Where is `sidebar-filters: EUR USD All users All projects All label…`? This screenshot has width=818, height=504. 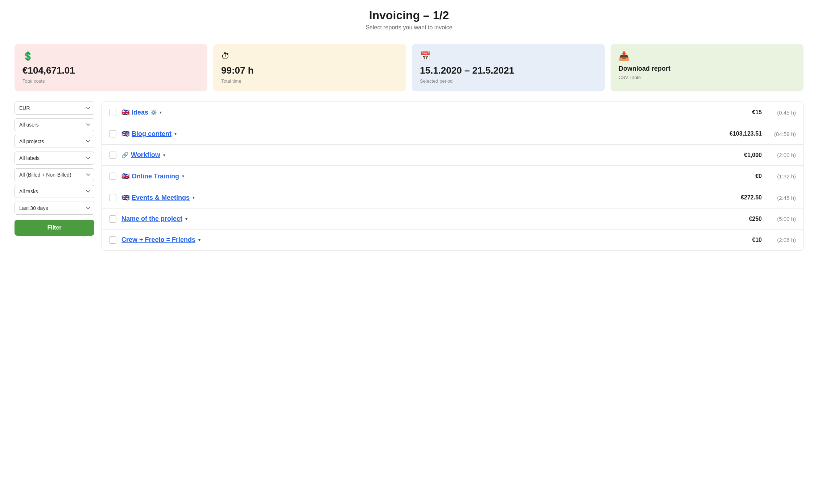
sidebar-filters: EUR USD All users All projects All label… is located at coordinates (54, 169).